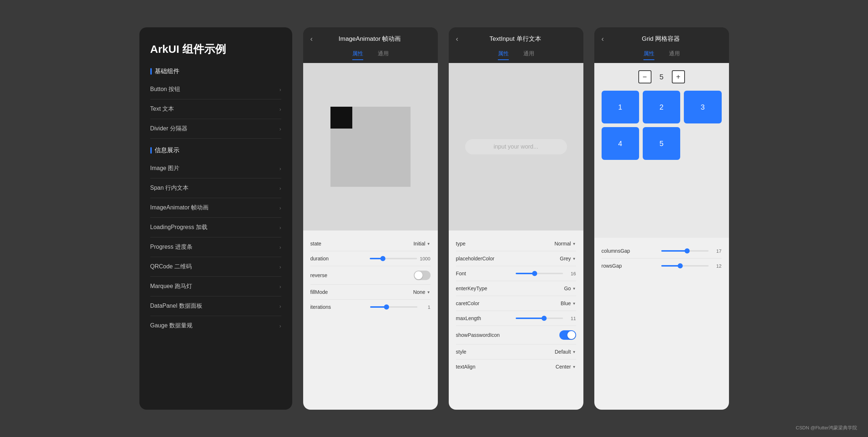 The height and width of the screenshot is (437, 868). I want to click on device-title-2: ImageAnimator 帧动画, so click(370, 39).